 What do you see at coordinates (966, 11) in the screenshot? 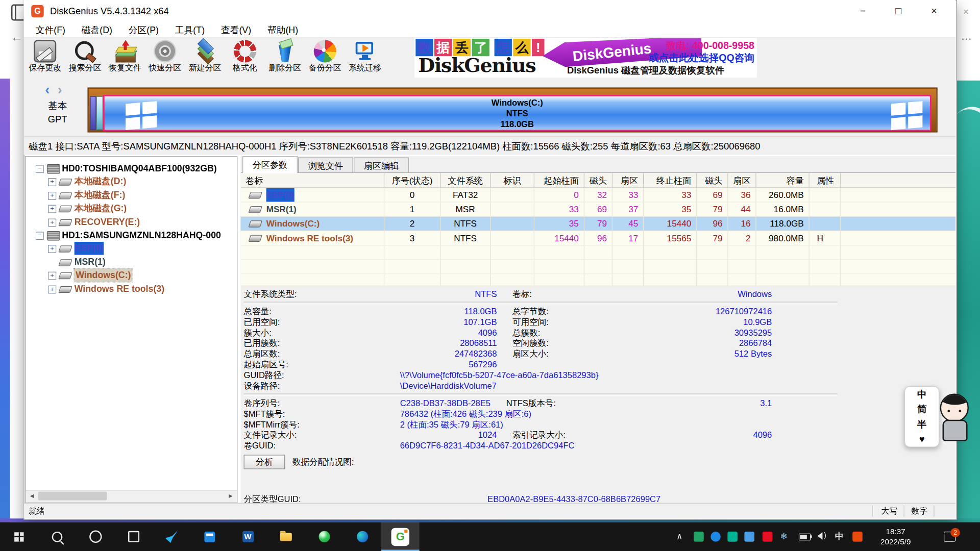
I see `background-close-icon: ×` at bounding box center [966, 11].